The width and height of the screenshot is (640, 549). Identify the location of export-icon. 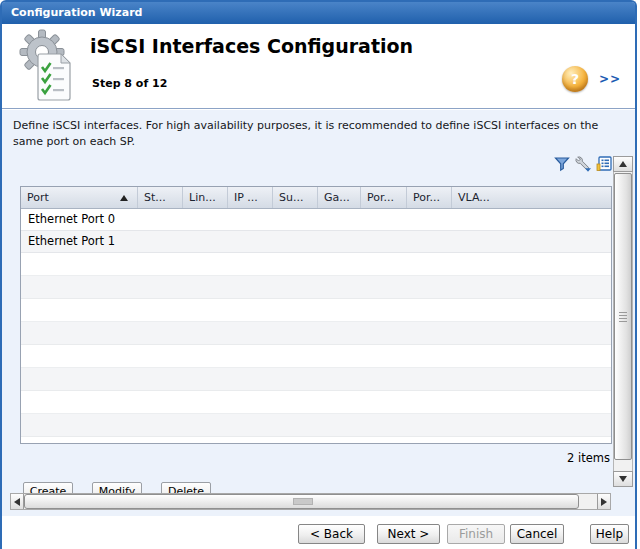
(604, 164).